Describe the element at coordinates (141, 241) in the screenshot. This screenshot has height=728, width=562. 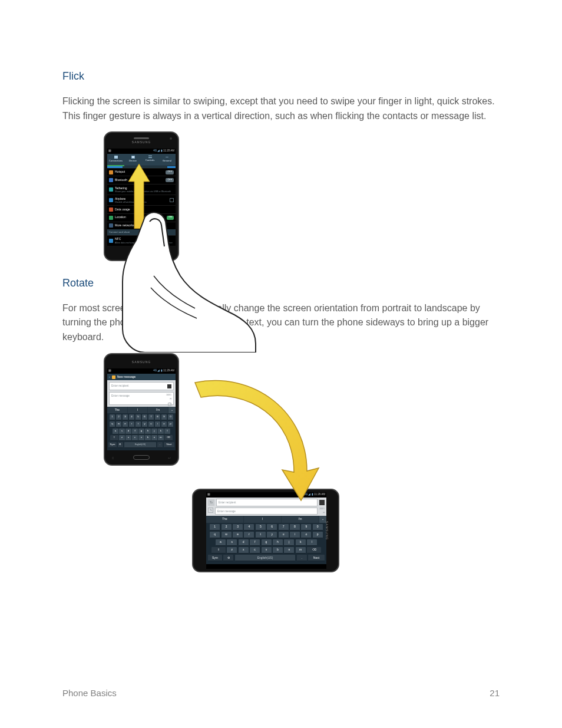
I see `row-nfc: NFCAllow data exchange when device touch…` at that location.